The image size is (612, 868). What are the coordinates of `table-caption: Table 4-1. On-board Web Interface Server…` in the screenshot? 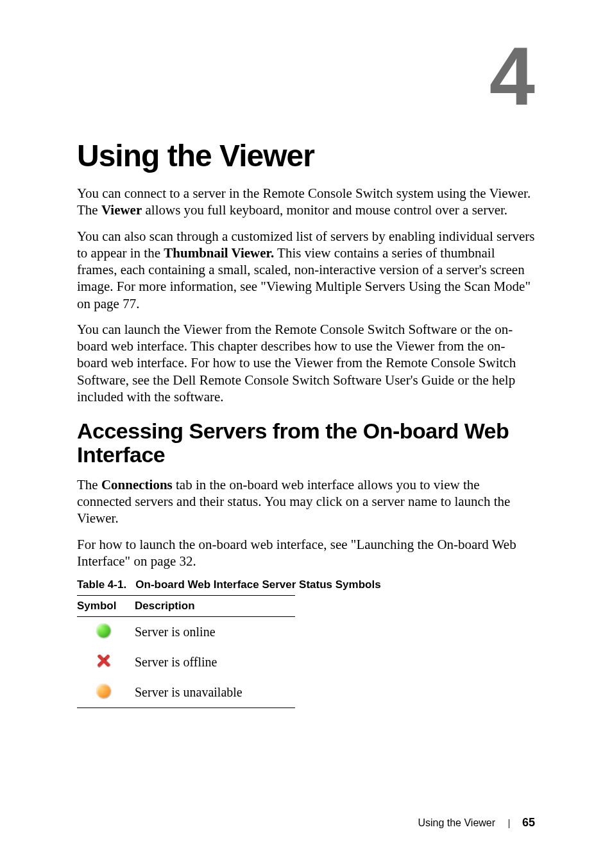 It's located at (306, 585).